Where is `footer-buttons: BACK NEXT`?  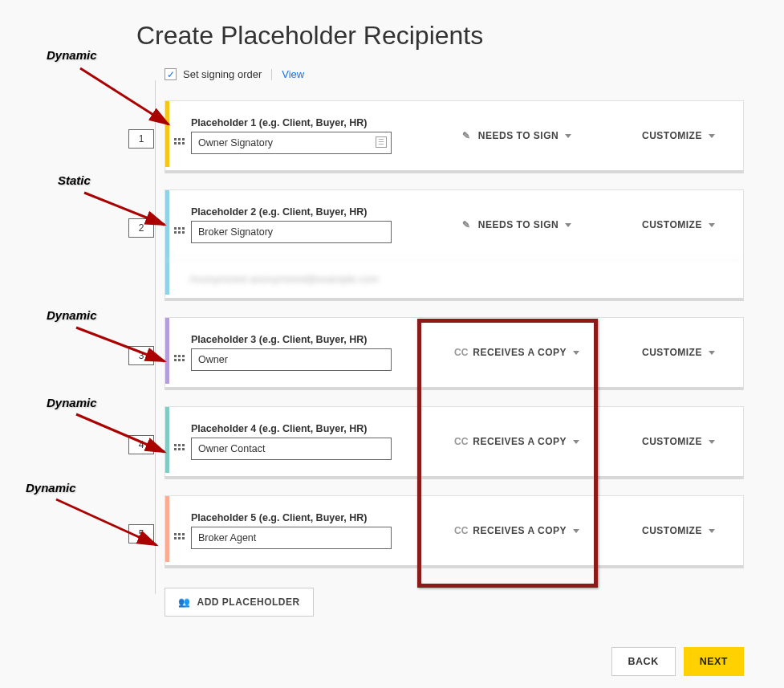 footer-buttons: BACK NEXT is located at coordinates (677, 662).